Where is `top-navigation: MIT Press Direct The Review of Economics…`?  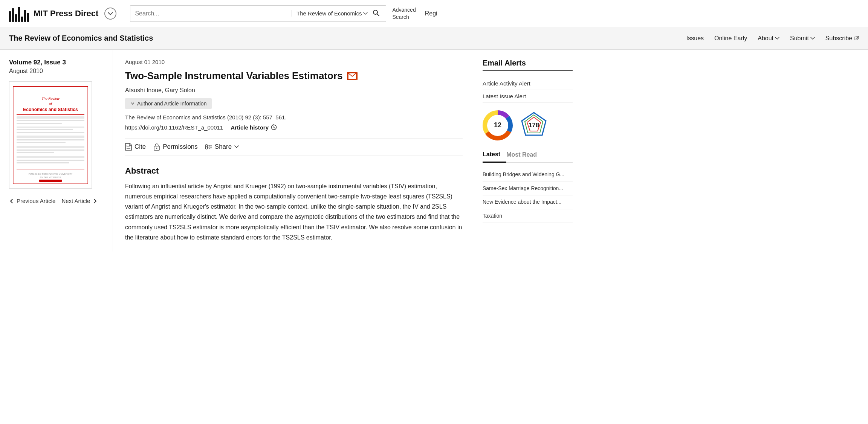
top-navigation: MIT Press Direct The Review of Economics… is located at coordinates (434, 14).